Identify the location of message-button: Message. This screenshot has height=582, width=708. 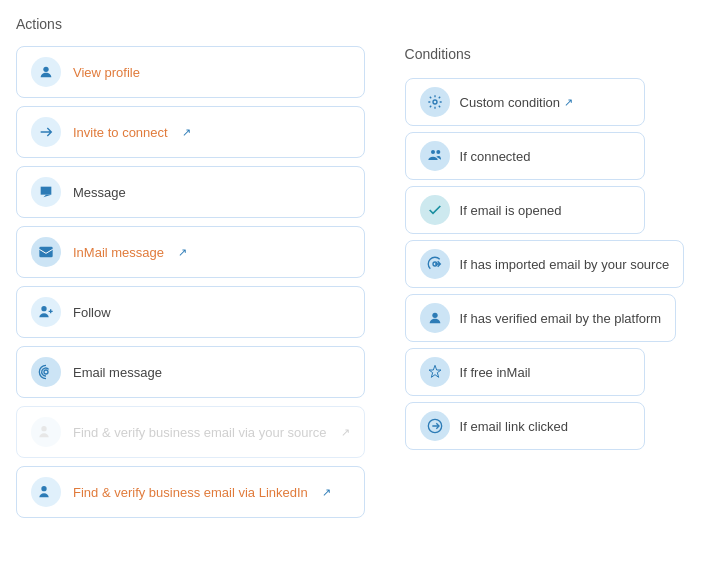
(190, 192).